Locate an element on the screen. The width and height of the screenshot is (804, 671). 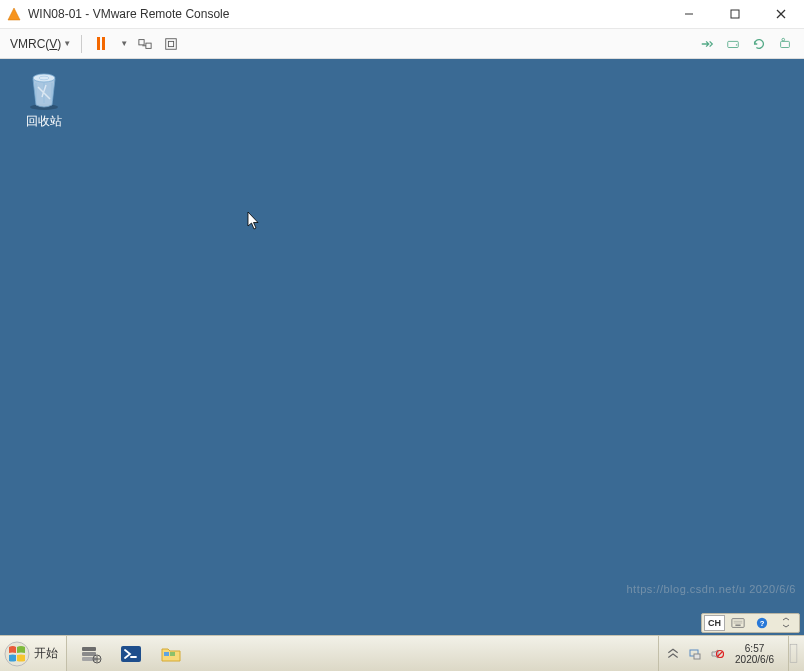
mouse-cursor-icon is located at coordinates (255, 221).